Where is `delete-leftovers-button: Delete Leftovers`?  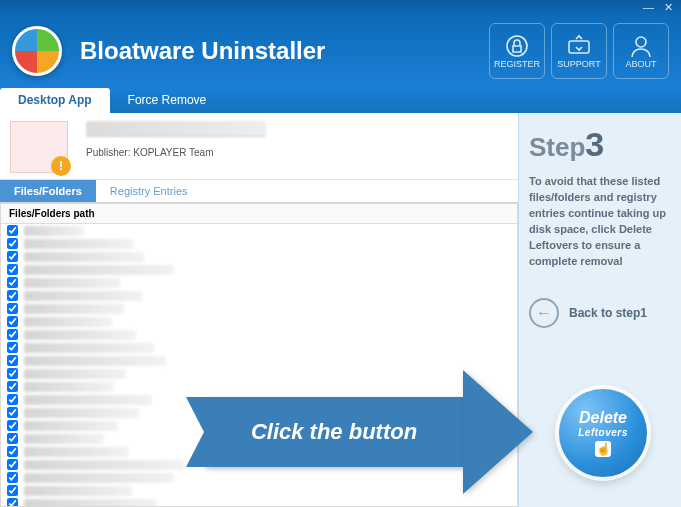 delete-leftovers-button: Delete Leftovers is located at coordinates (603, 433).